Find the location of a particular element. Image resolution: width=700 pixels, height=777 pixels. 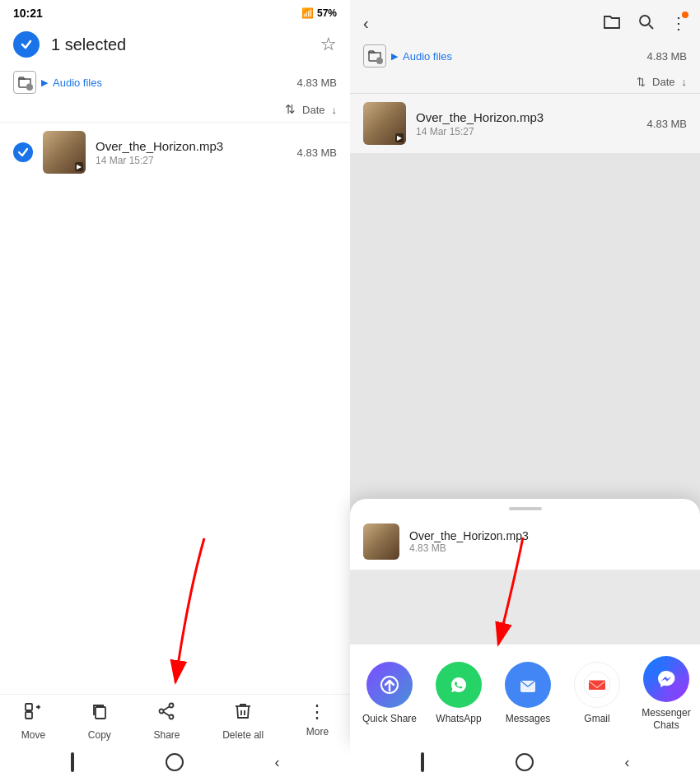

sheet-file-size: 4.83 MB is located at coordinates (469, 548).